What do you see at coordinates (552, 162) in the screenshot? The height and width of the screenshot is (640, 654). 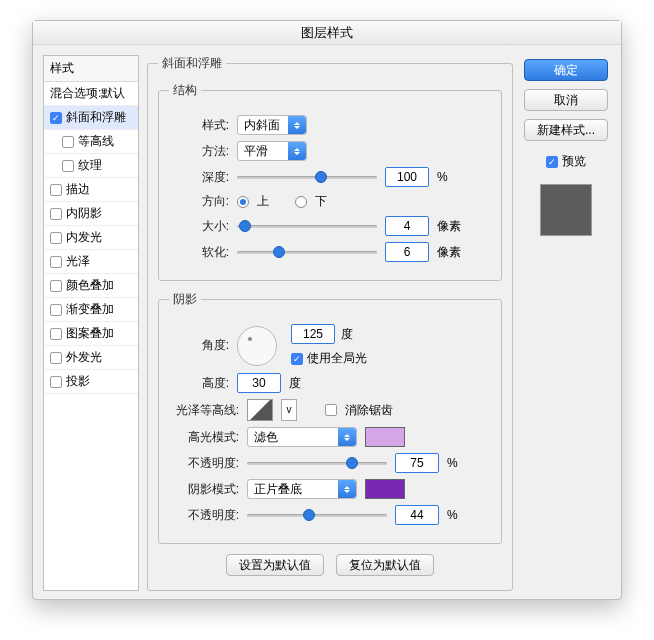 I see `preview-checkbox` at bounding box center [552, 162].